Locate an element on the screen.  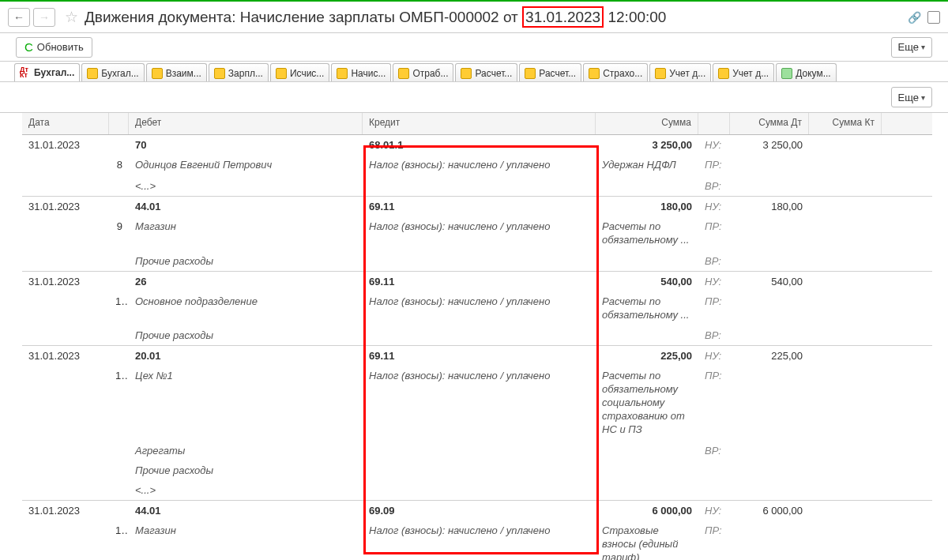
table-row: 31.01.202344.0169.11180,00НУ:180,009Мага… is located at coordinates (477, 234).